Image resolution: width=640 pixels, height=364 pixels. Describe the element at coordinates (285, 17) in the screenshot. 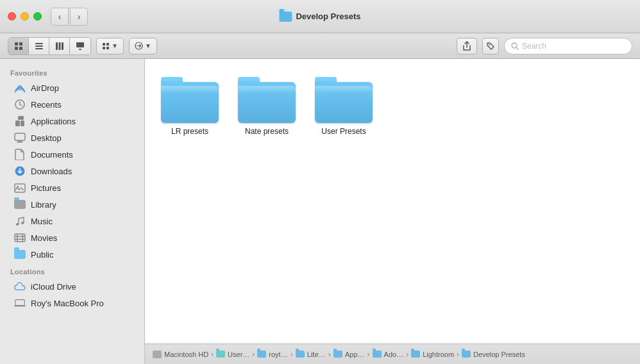

I see `title-folder-icon` at that location.